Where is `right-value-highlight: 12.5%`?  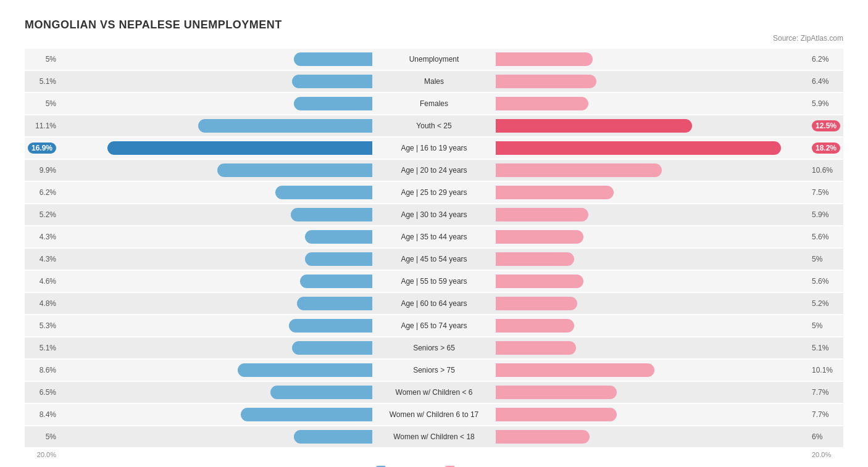
right-value-highlight: 12.5% is located at coordinates (826, 126).